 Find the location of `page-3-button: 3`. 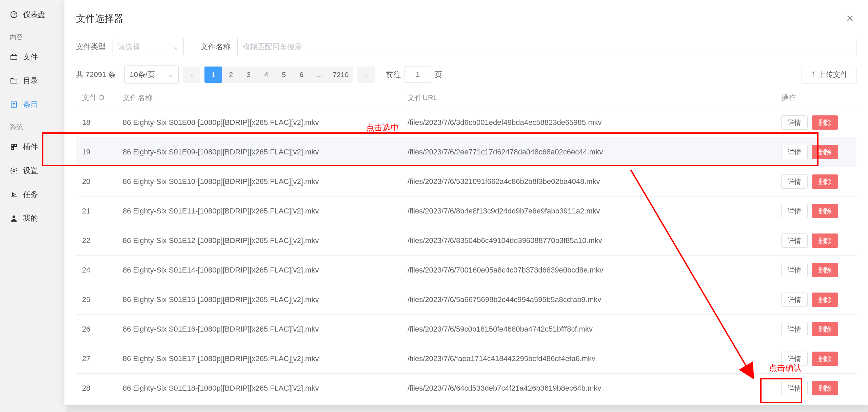

page-3-button: 3 is located at coordinates (249, 75).